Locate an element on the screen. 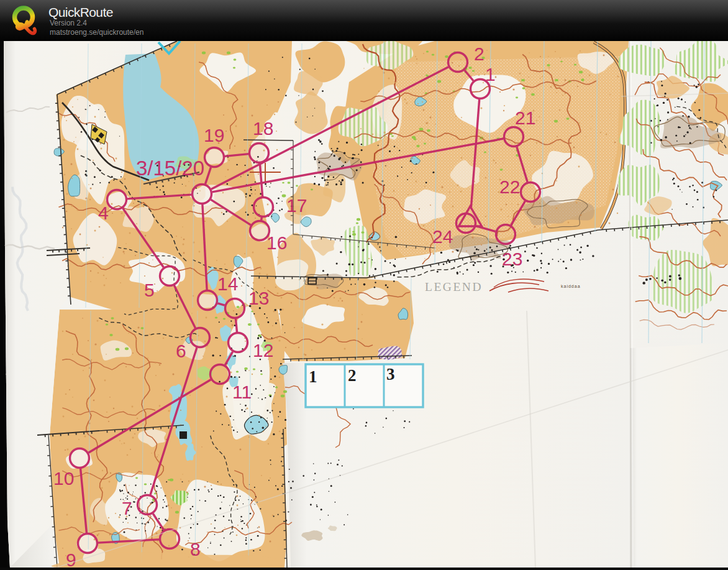  svg-text: 17 is located at coordinates (297, 205).